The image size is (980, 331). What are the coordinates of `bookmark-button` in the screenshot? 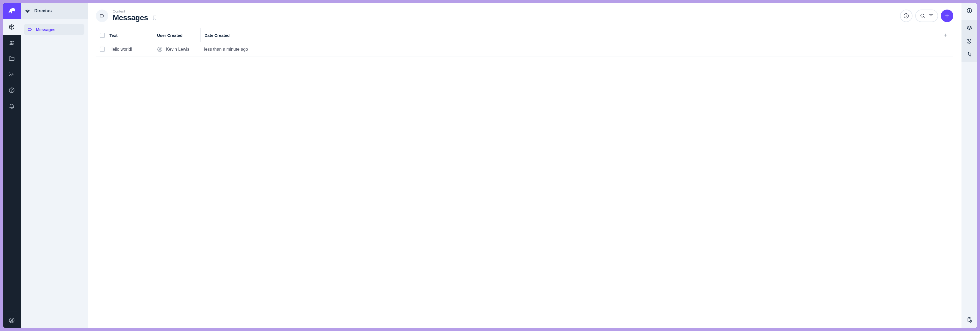 It's located at (154, 18).